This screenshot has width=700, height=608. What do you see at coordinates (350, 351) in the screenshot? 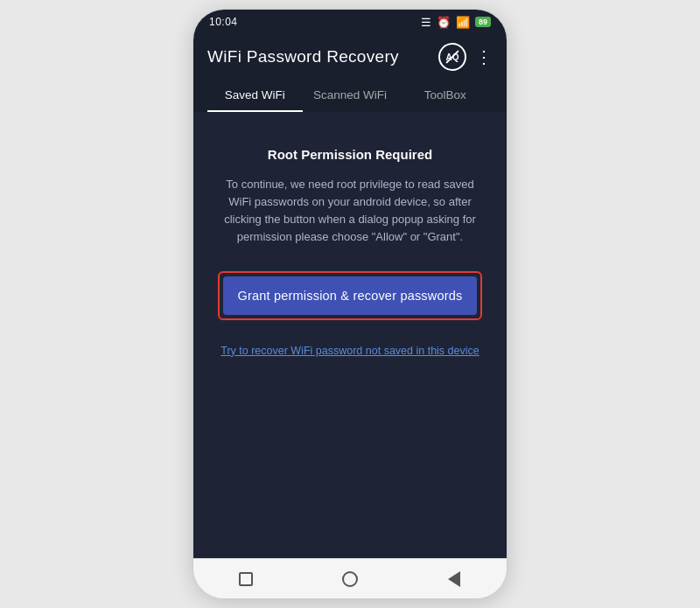
I see `recover-link: Try to recover WiFi password not saved i…` at bounding box center [350, 351].